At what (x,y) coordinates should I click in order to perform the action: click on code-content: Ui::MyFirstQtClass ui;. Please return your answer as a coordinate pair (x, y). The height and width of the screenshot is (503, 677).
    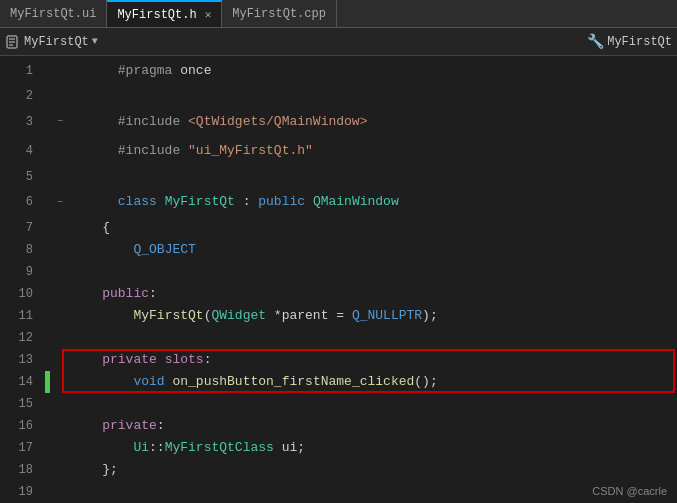
    Looking at the image, I should click on (372, 448).